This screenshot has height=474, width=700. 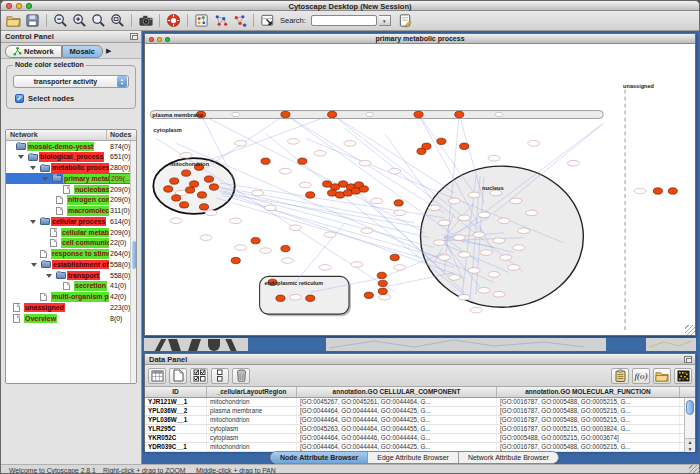 I want to click on matrix-icon, so click(x=683, y=376).